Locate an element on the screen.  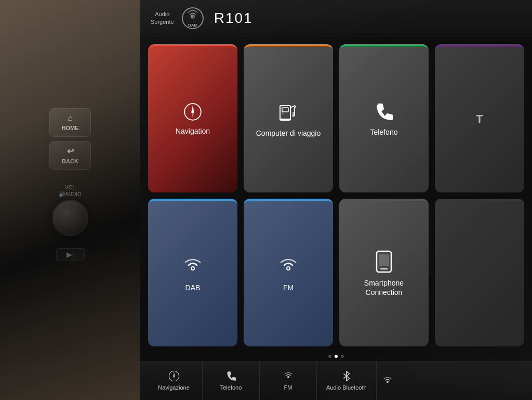
bottom-nav-bar: Navigazione Telefono FM Audio Bluetooth is located at coordinates (336, 381).